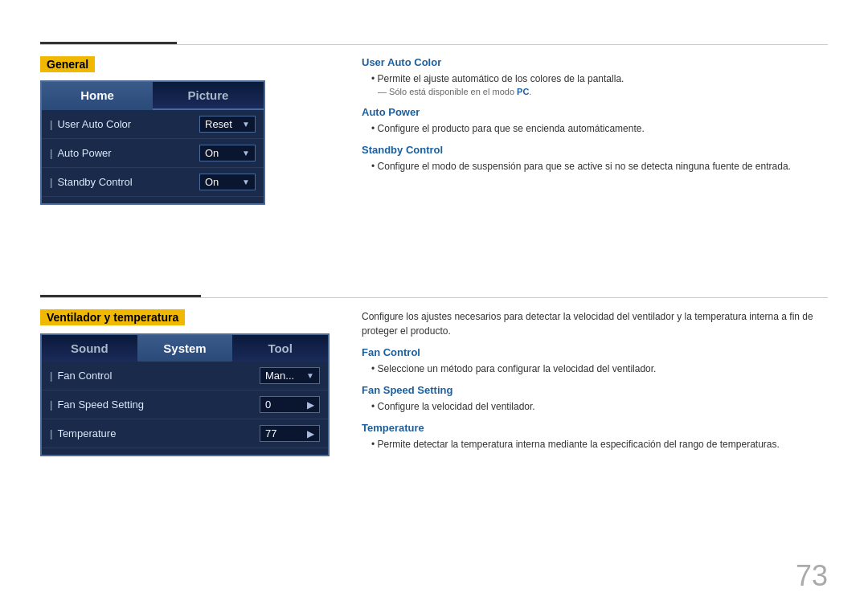 The image size is (868, 613). I want to click on standby-control-label: Standby Control, so click(125, 182).